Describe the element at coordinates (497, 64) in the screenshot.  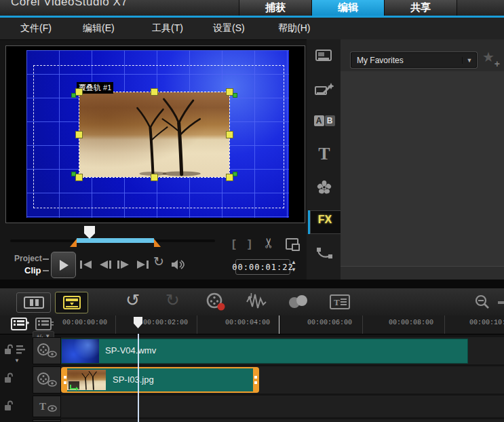
I see `plus-icon: +` at that location.